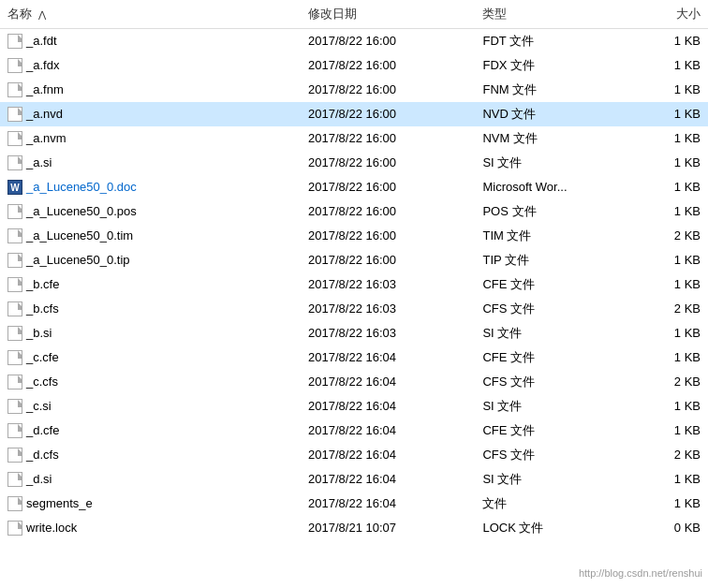 This screenshot has height=588, width=708. I want to click on table-row: _d.cfs2017/8/22 16:04CFS 文件2 KB, so click(354, 455).